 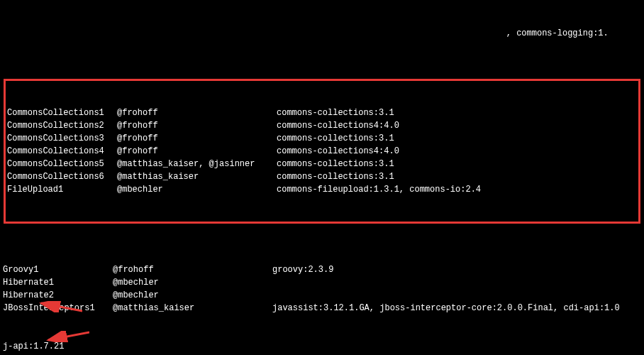 I want to click on payload-row: Hibernate2@mbechler, so click(x=322, y=295).